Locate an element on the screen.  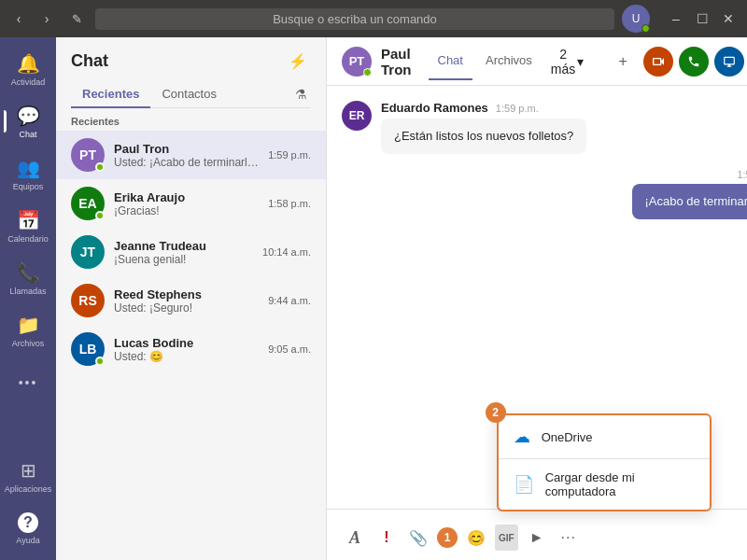
screen-share-button is located at coordinates (729, 62).